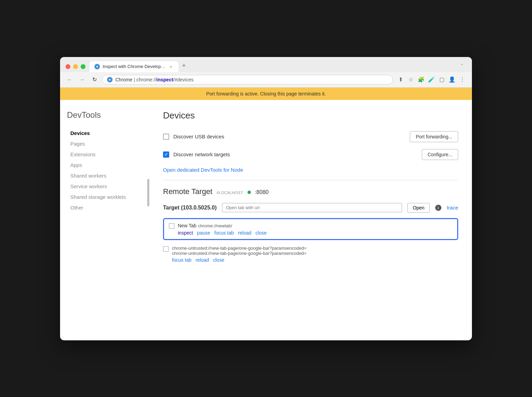  Describe the element at coordinates (182, 260) in the screenshot. I see `chrome-untrusted-focus-tab-link: focus tab` at that location.